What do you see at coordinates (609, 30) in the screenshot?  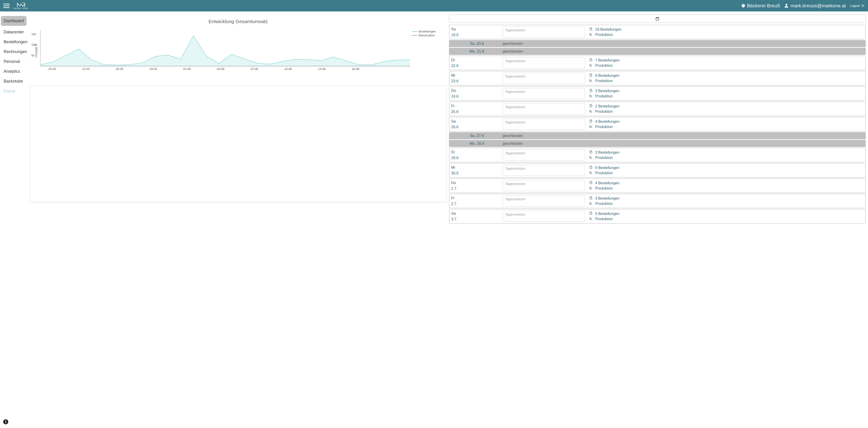 I see `orders-count: 18 Bestellungen` at bounding box center [609, 30].